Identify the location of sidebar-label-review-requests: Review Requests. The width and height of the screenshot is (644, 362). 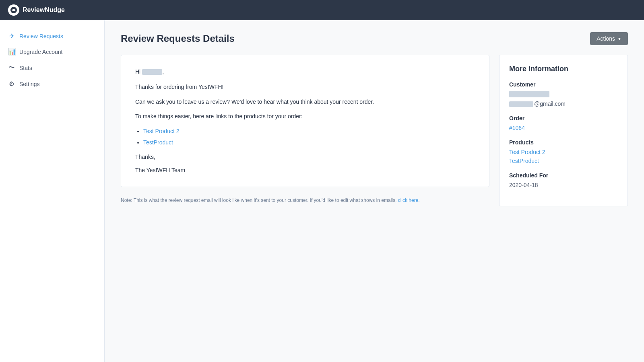
(41, 36).